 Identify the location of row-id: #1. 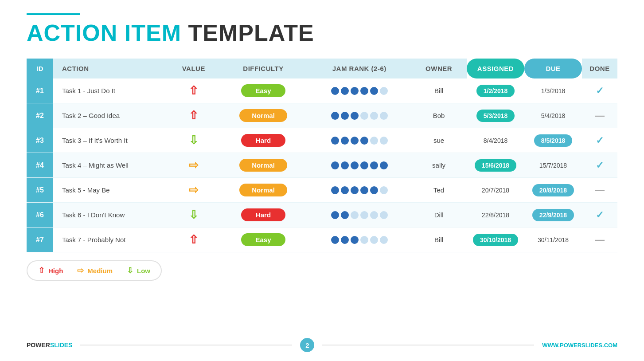
(40, 91).